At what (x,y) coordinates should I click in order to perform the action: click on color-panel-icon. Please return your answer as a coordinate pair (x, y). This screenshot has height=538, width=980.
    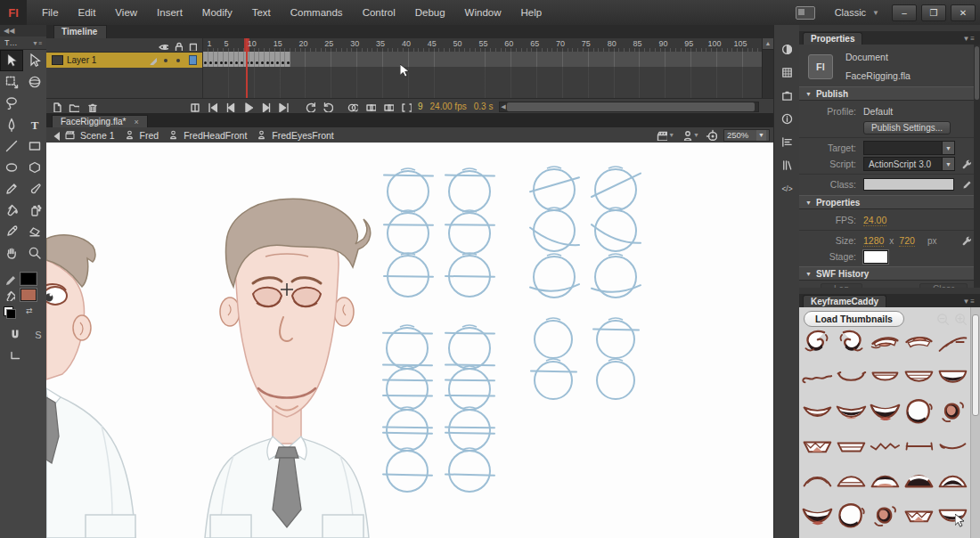
    Looking at the image, I should click on (788, 49).